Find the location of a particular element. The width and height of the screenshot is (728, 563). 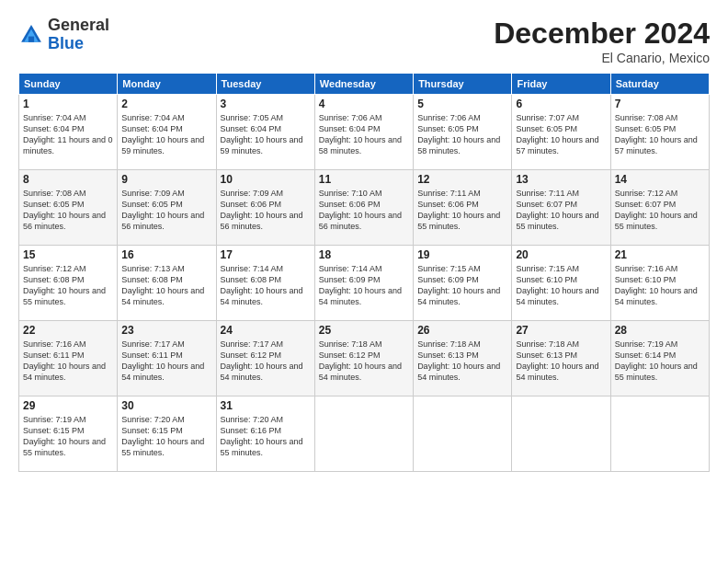

calendar-cell: 19 Sunrise: 7:15 AMSunset: 6:09 PMDaylig… is located at coordinates (463, 283).